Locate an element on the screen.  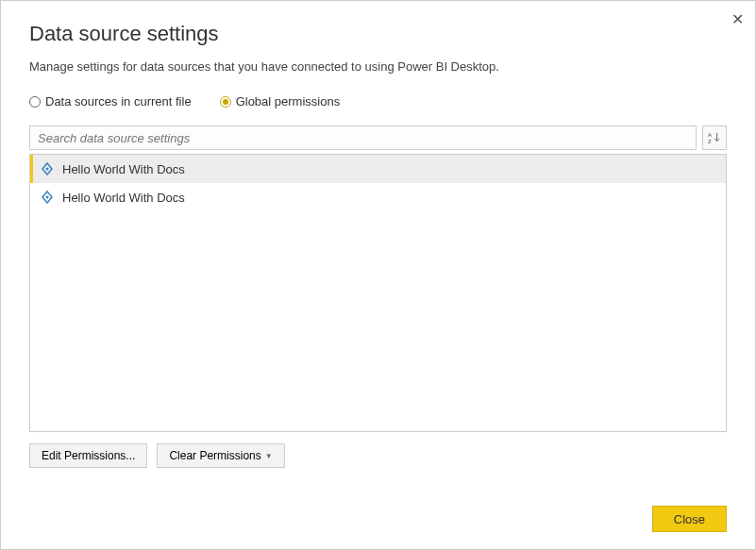
close-button: Close is located at coordinates (689, 519).